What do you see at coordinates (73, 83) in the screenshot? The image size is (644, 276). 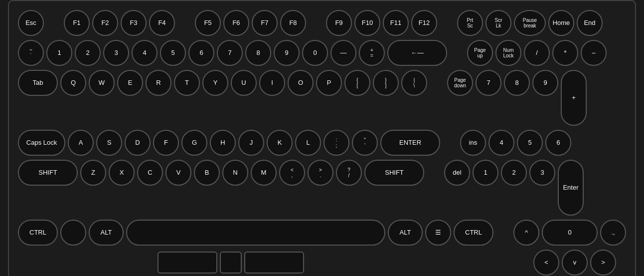 I see `key-q: Q` at bounding box center [73, 83].